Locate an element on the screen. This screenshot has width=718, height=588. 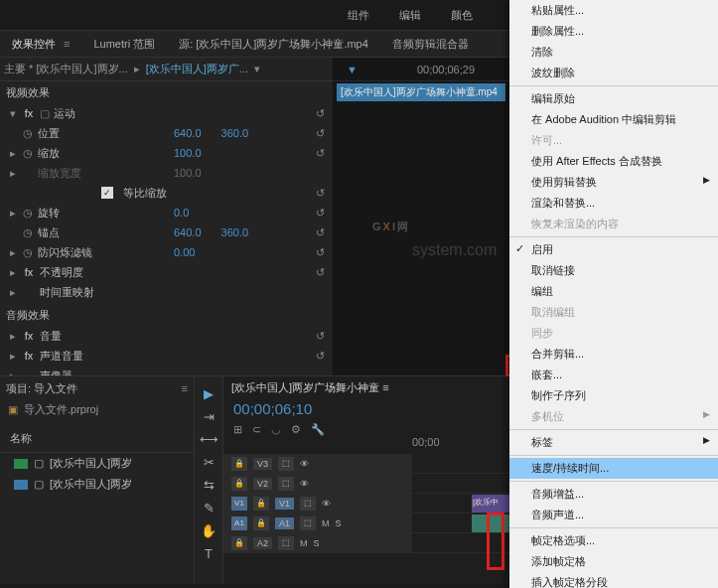
menu-edit-original: 编辑原始 is located at coordinates (614, 99).